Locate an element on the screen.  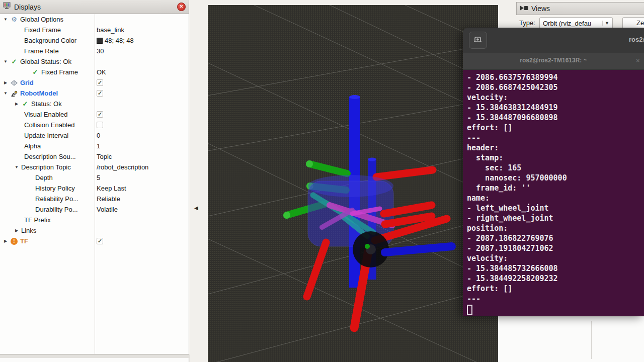
property-label: Update Interval is located at coordinates (46, 136).